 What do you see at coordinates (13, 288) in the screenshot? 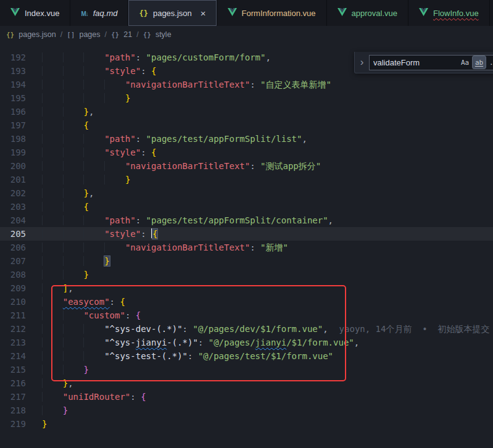
I see `line-number: 209` at bounding box center [13, 288].